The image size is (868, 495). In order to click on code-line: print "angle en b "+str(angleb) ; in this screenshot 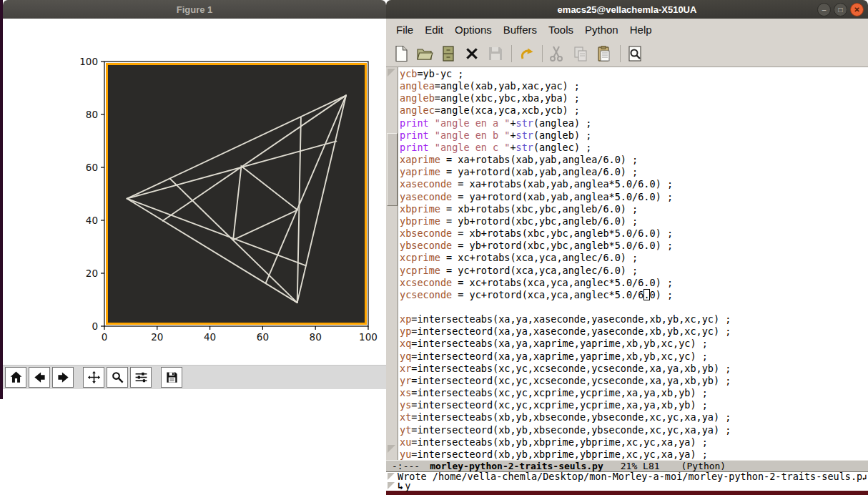, I will do `click(633, 136)`.